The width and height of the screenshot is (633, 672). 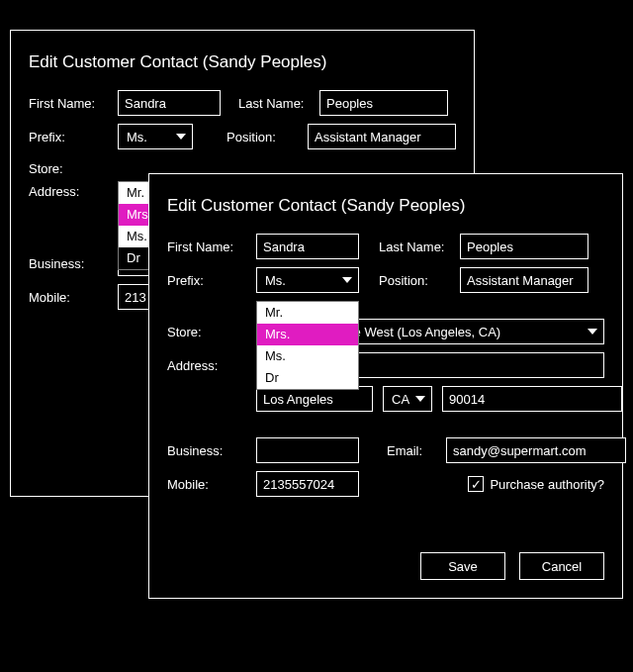 I want to click on checkbox-icon: ✓, so click(x=476, y=484).